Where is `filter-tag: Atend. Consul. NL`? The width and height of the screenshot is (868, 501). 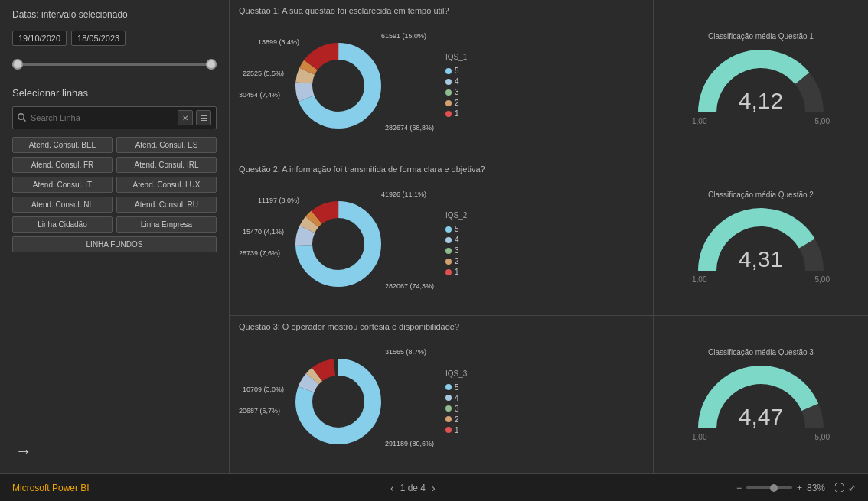 filter-tag: Atend. Consul. NL is located at coordinates (63, 205).